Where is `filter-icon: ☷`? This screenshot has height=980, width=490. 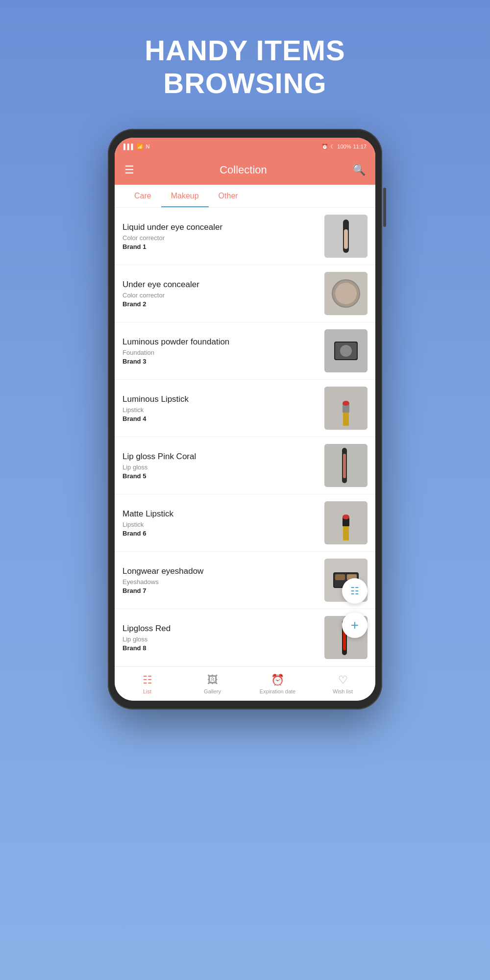 filter-icon: ☷ is located at coordinates (355, 591).